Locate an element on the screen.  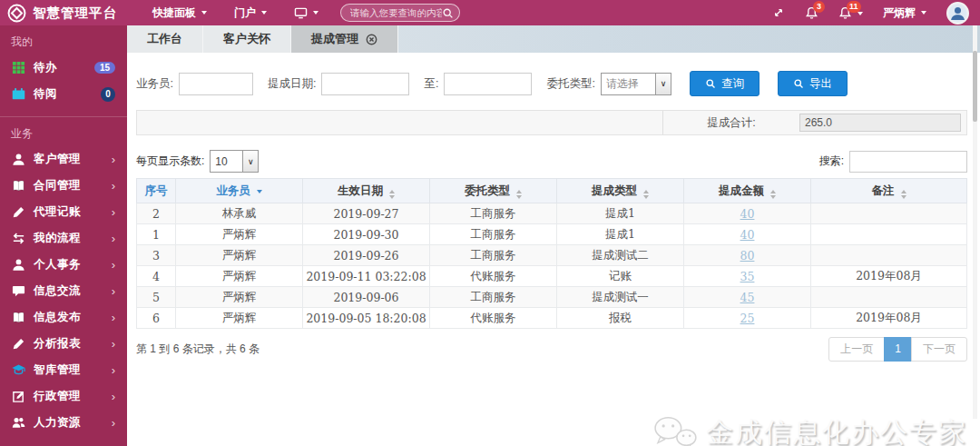
sidebar-item-info-publish: 信息发布› is located at coordinates (64, 318).